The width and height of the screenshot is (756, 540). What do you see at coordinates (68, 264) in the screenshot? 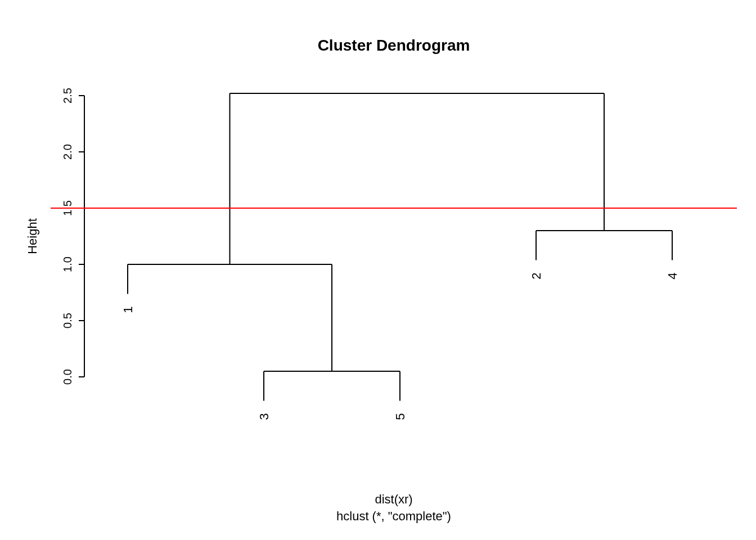
I see `y-tick-label: 1.0` at bounding box center [68, 264].